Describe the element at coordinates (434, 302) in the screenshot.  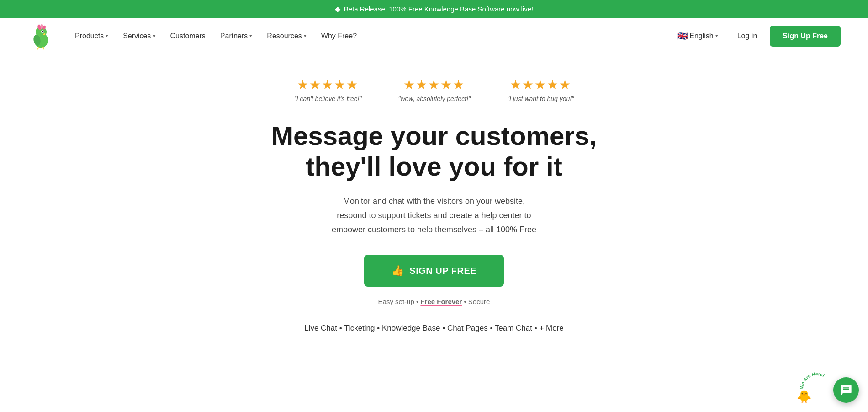
I see `cta-sub-text: Easy set-up • Free Forever • Secure` at that location.